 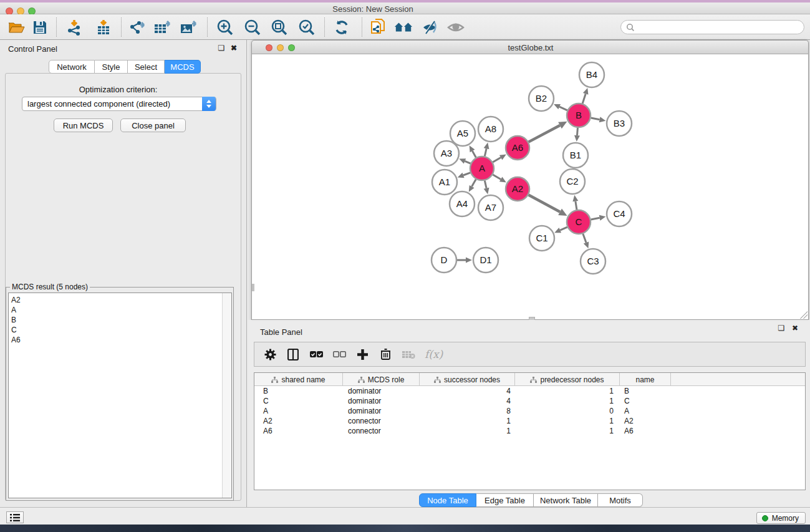 I want to click on edge-A-A7, so click(x=486, y=188).